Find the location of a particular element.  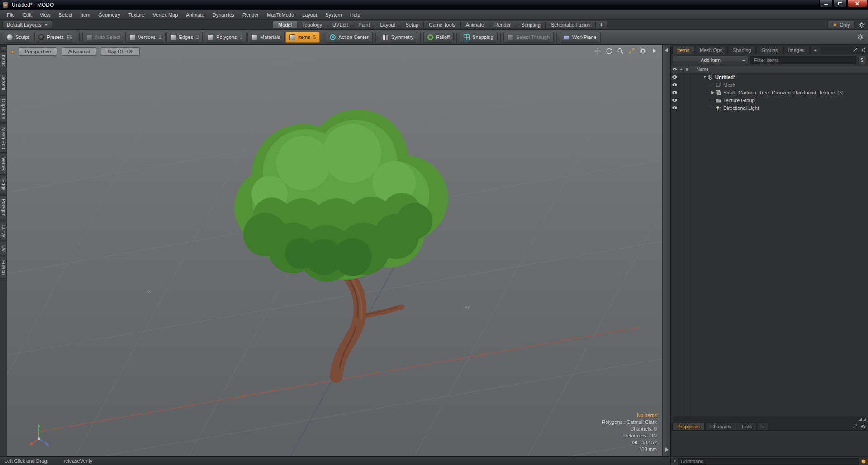

tab-render: Render is located at coordinates (503, 24).